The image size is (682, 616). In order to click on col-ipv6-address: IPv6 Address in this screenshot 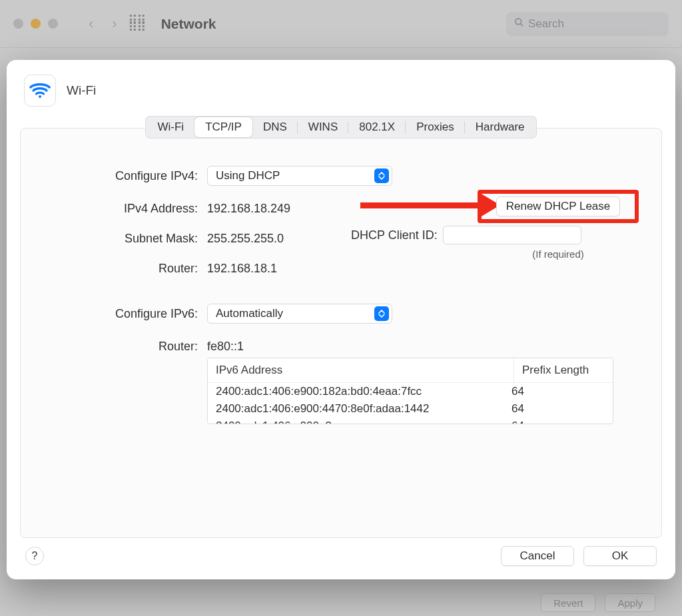, I will do `click(361, 370)`.